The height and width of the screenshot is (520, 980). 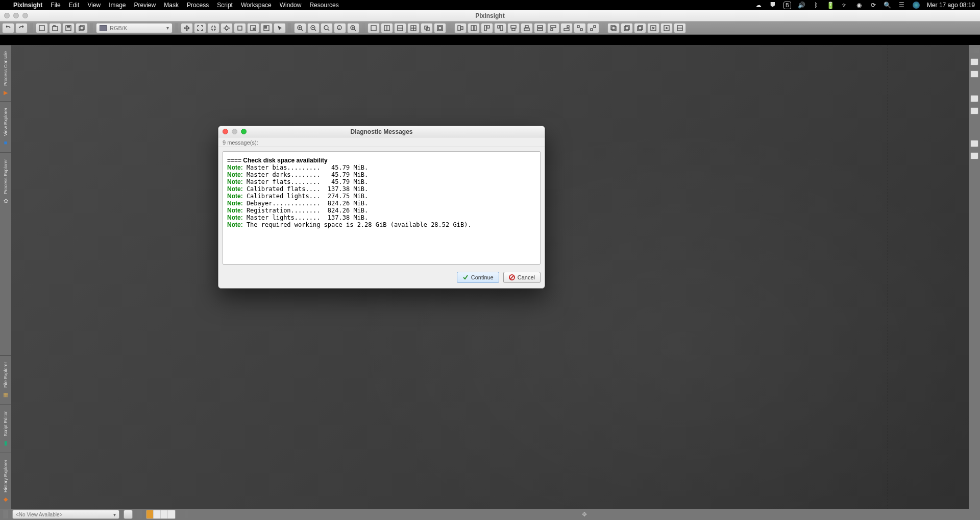 I want to click on status-sync-icon: ⟳, so click(x=873, y=5).